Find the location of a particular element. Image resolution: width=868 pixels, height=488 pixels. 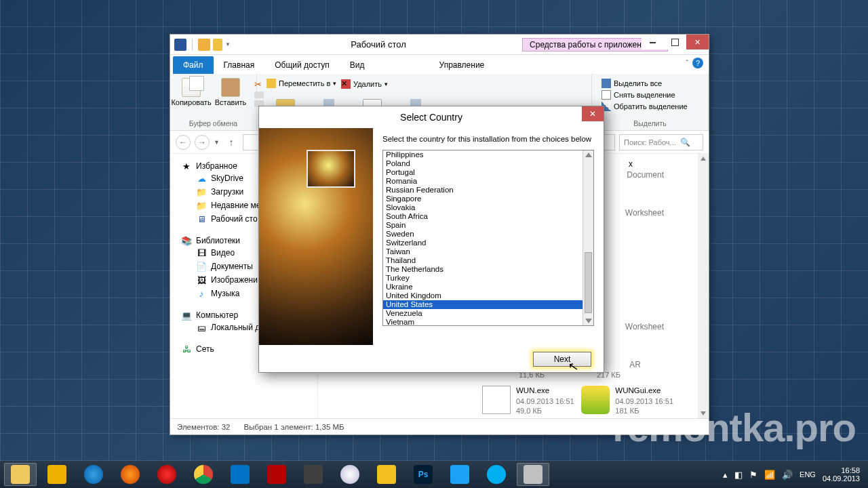

taskbar: Ps ▴ ◧ ⚑ 📶 🔊 ENG 16:58 04.09.2013 is located at coordinates (434, 474).